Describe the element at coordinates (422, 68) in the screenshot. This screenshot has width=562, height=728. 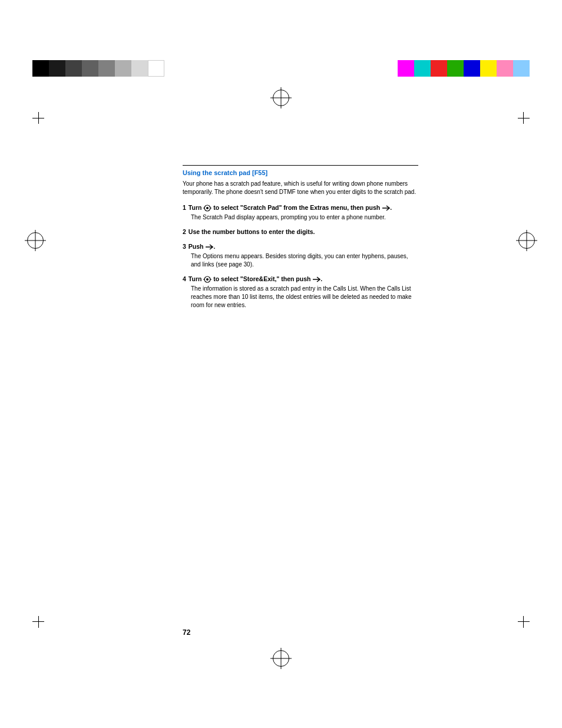
I see `swatch-cyan` at that location.